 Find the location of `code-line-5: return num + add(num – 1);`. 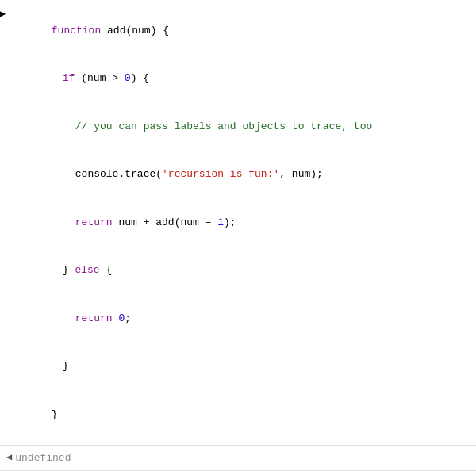

code-line-5: return num + add(num – 1); is located at coordinates (238, 222).